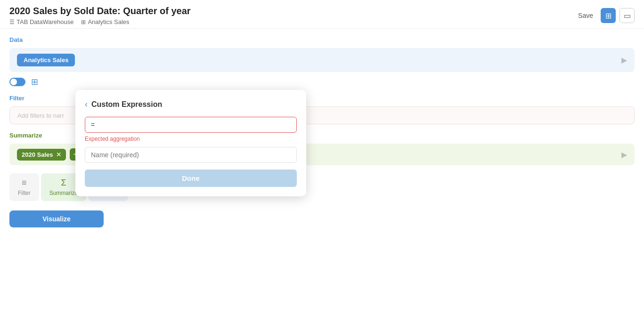 This screenshot has width=644, height=331. Describe the element at coordinates (38, 154) in the screenshot. I see `metric-tag-label: 2020 Sales` at that location.